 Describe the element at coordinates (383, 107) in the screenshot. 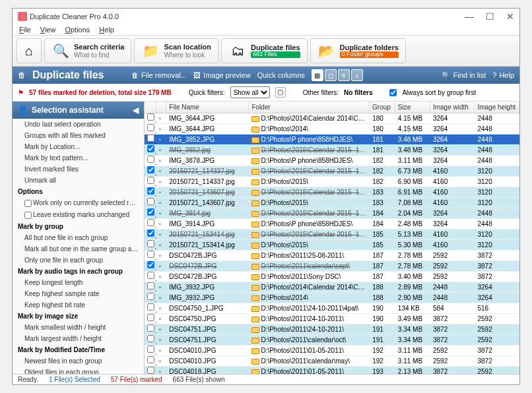

I see `col-group: Group` at that location.